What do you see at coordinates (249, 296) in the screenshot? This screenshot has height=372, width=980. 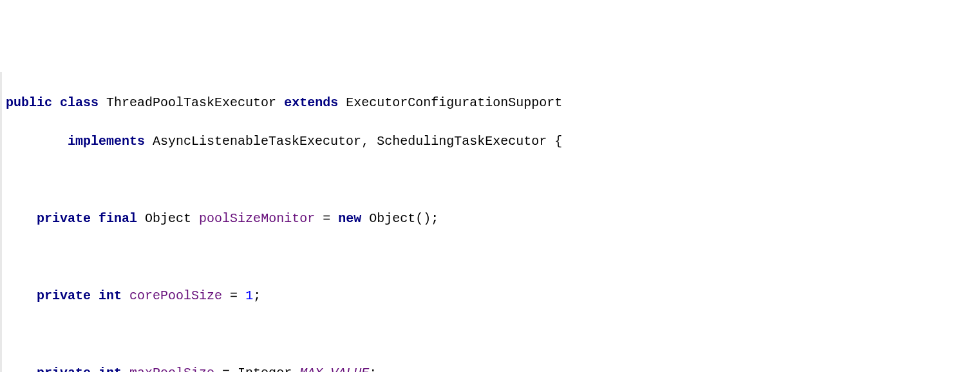 I see `number-literal: 1` at bounding box center [249, 296].